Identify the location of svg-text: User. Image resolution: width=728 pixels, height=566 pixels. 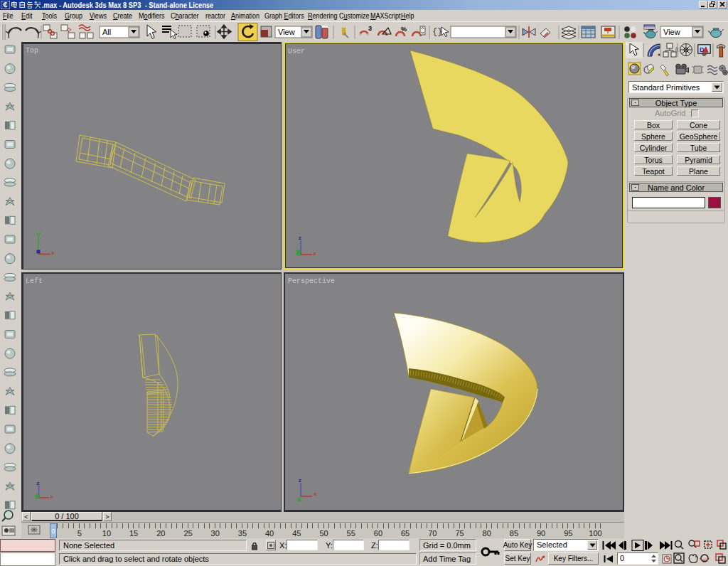
(296, 51).